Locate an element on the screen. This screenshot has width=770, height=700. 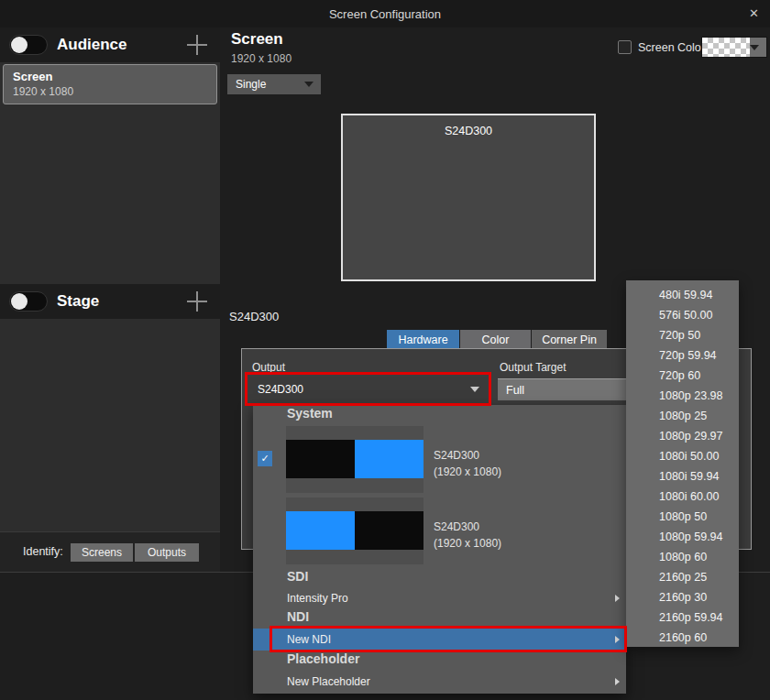
output-target-dropdown: Full is located at coordinates (562, 389).